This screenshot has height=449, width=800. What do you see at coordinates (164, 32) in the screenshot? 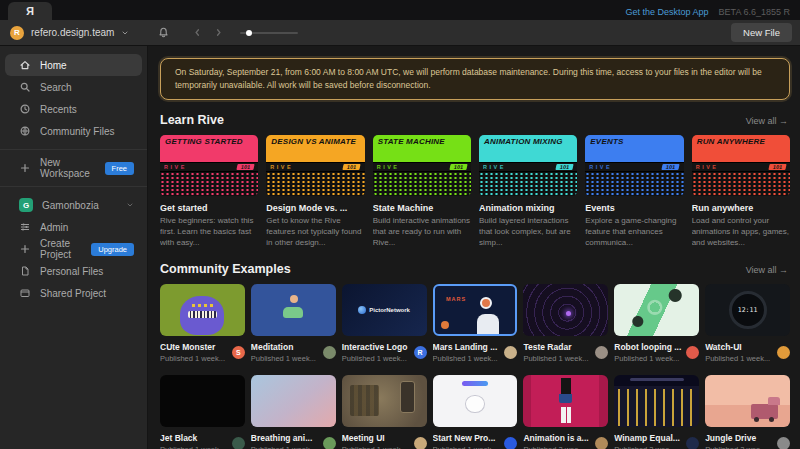
I see `notifications-bell-icon` at bounding box center [164, 32].